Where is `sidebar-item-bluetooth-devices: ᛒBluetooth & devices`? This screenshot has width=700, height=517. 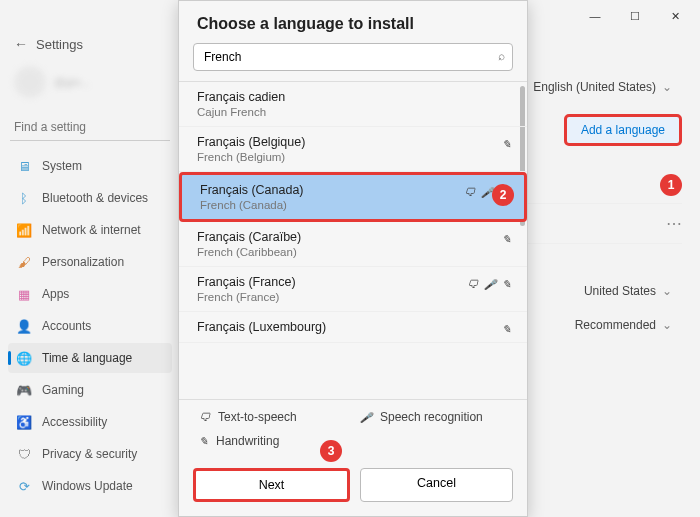
sidebar-item-bluetooth-devices: ᛒBluetooth & devices is located at coordinates (90, 198).